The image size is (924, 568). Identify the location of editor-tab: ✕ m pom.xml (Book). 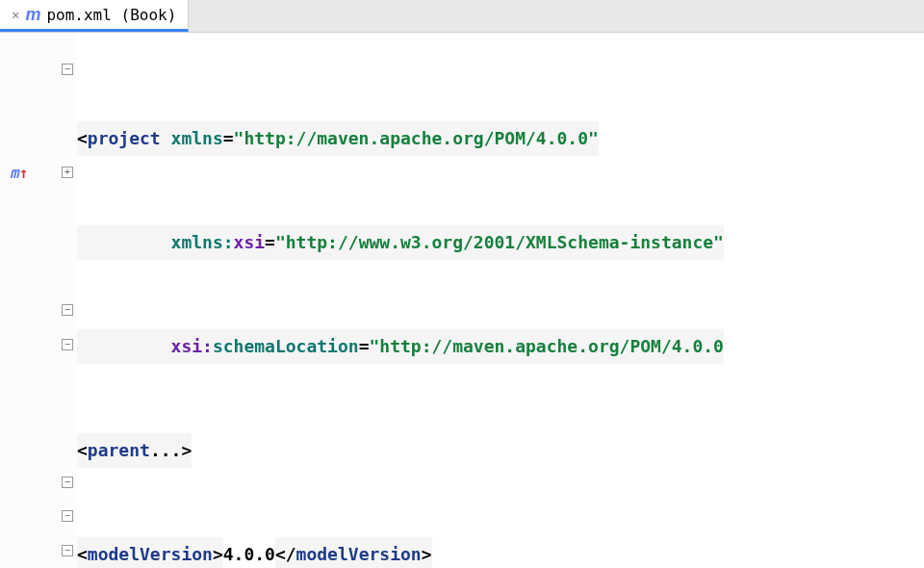
(94, 15).